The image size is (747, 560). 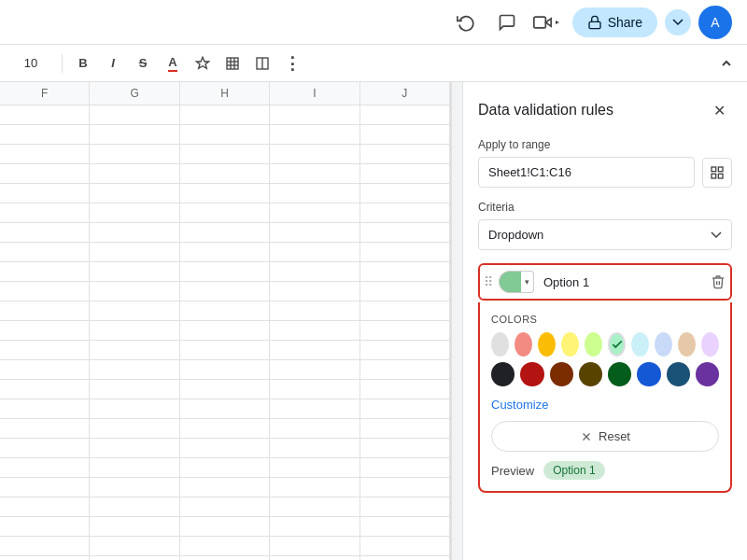 What do you see at coordinates (262, 63) in the screenshot?
I see `merge-button` at bounding box center [262, 63].